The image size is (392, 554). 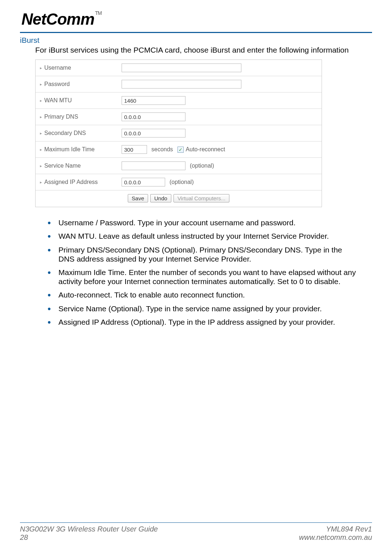 I want to click on save-button: Save, so click(x=138, y=198).